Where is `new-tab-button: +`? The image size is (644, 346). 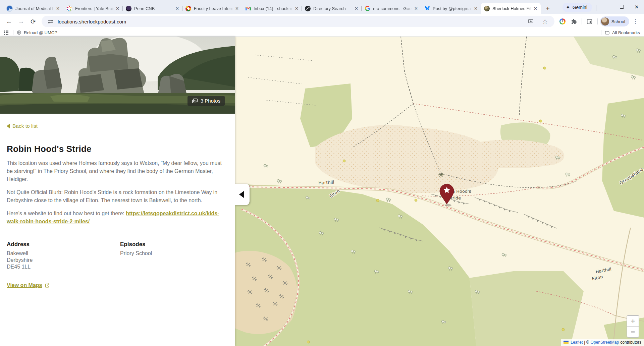 new-tab-button: + is located at coordinates (548, 8).